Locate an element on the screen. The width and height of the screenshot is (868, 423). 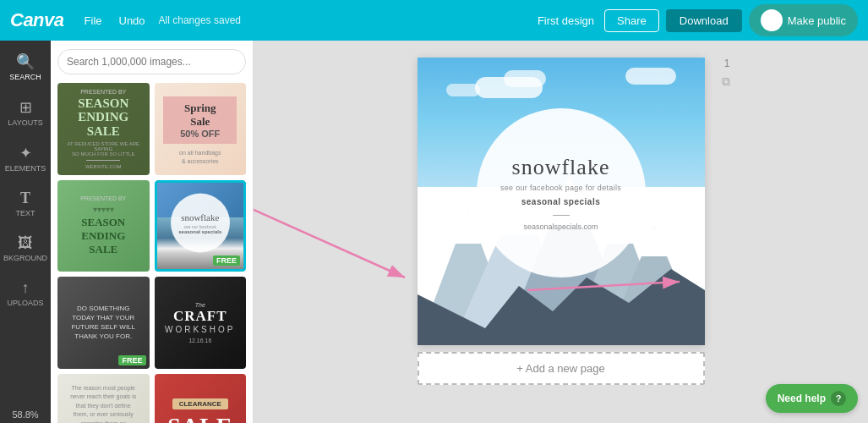
page-number: 1 is located at coordinates (727, 63).